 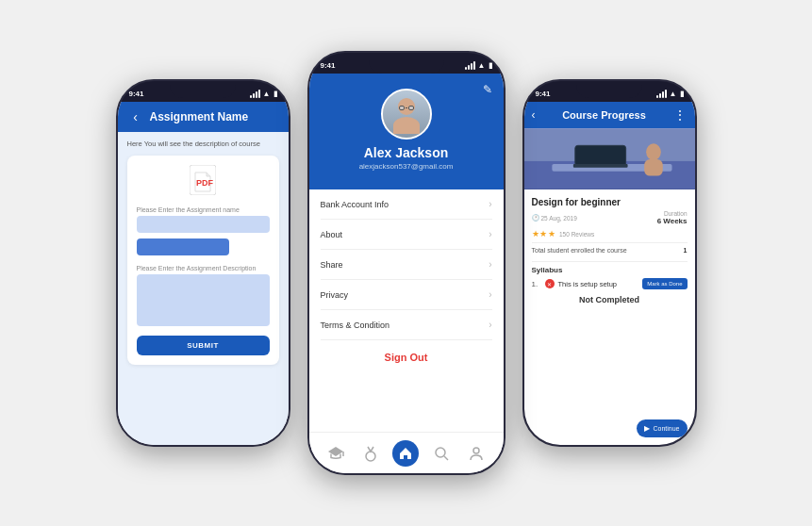 I want to click on course-date: 🕐 25 Aug, 2019, so click(x=555, y=218).